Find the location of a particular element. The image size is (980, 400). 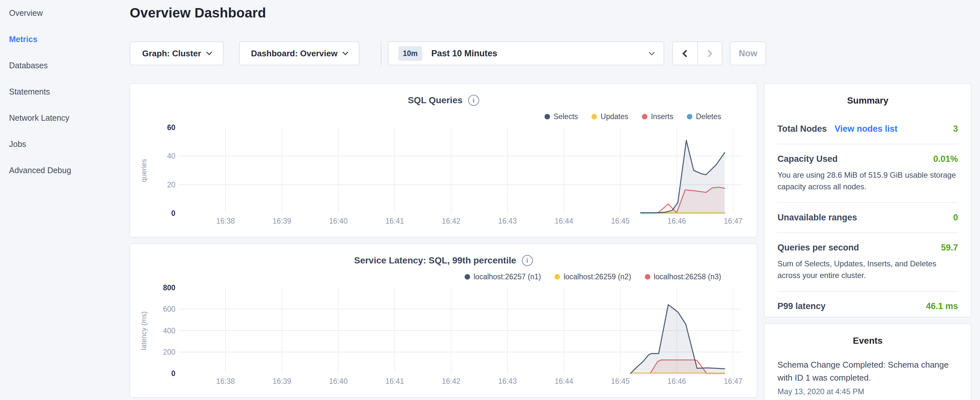

legend-label: localhost:26258 (n3) is located at coordinates (688, 277).